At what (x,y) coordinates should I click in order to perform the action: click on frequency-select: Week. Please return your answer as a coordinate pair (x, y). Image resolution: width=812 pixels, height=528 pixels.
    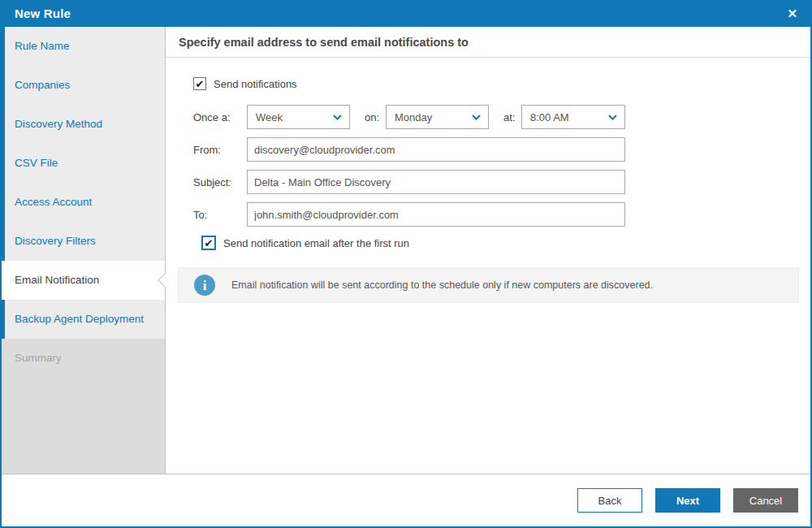
    Looking at the image, I should click on (299, 117).